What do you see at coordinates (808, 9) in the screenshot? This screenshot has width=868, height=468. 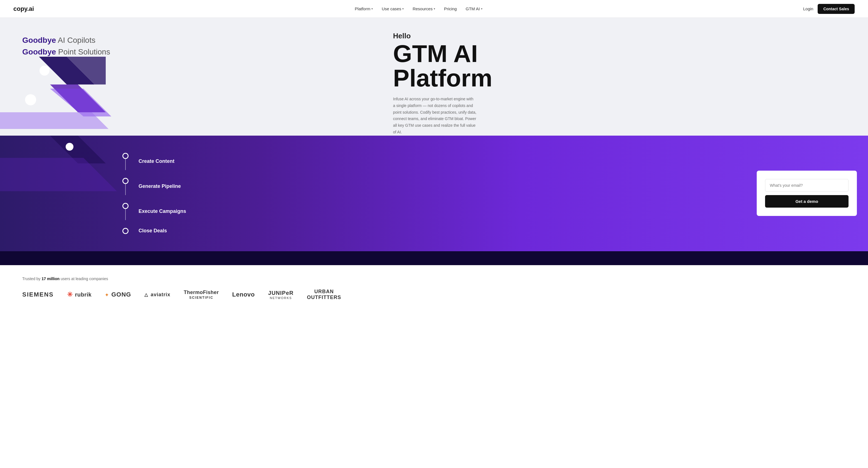 I see `login-button: Login` at bounding box center [808, 9].